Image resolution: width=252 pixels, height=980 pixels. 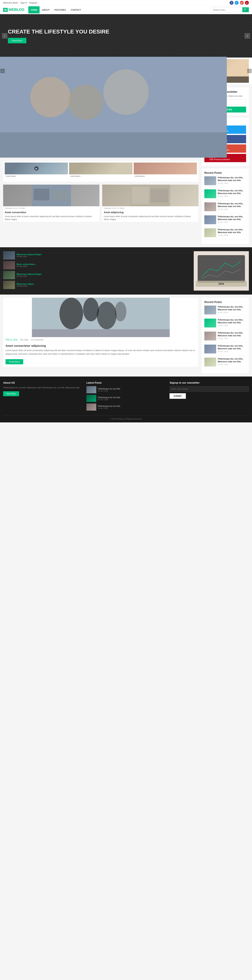 What do you see at coordinates (59, 32) in the screenshot?
I see `hero-title: CREATE THE LIFESTYLE YOU DESIRE` at bounding box center [59, 32].